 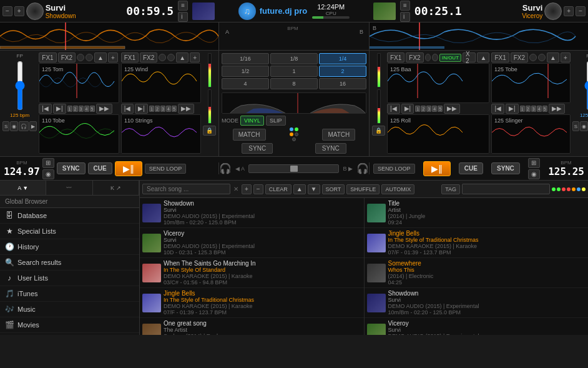 I want to click on sync-btn-center-right: SYNC, so click(x=331, y=149).